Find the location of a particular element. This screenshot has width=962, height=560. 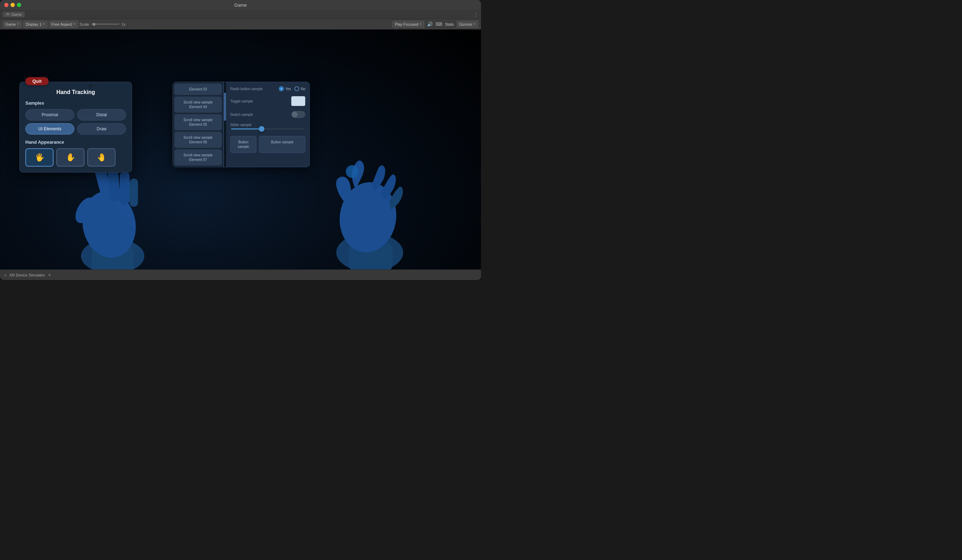

audio-icon: 🔊 is located at coordinates (430, 24).